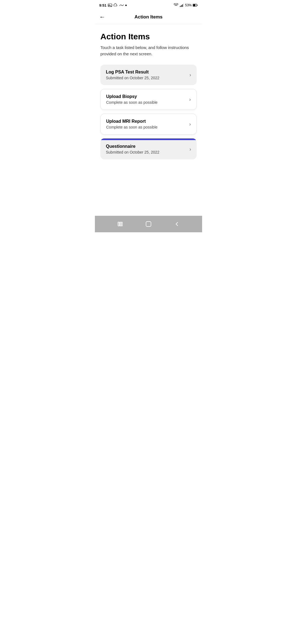 The width and height of the screenshot is (297, 644). I want to click on recent-apps-icon, so click(120, 224).